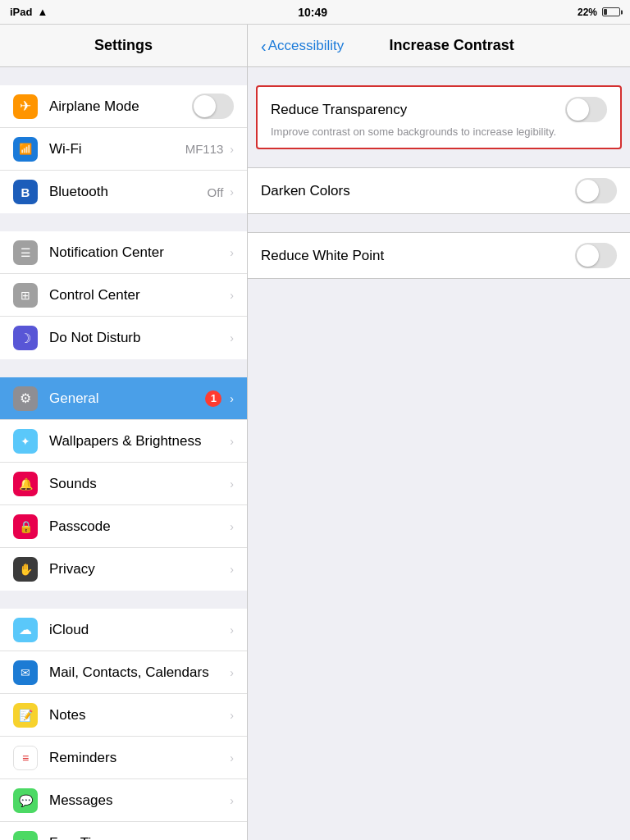 The width and height of the screenshot is (630, 840). I want to click on messages-icon: 💬, so click(25, 801).